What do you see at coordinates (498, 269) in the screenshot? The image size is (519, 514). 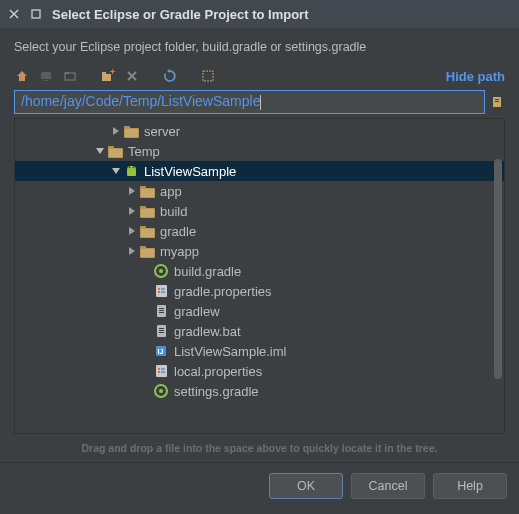 I see `scrollbar-vertical` at bounding box center [498, 269].